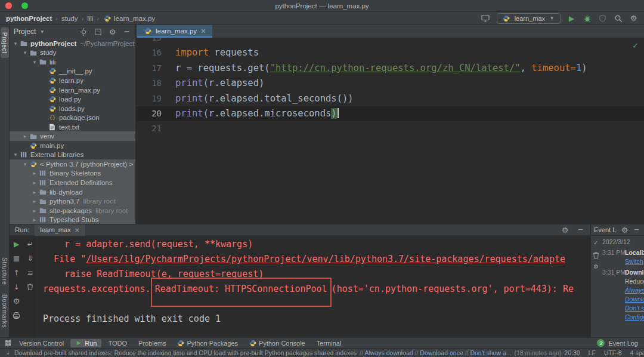  I want to click on tree-item-external-libraries: ▾External Libraries, so click(73, 155).